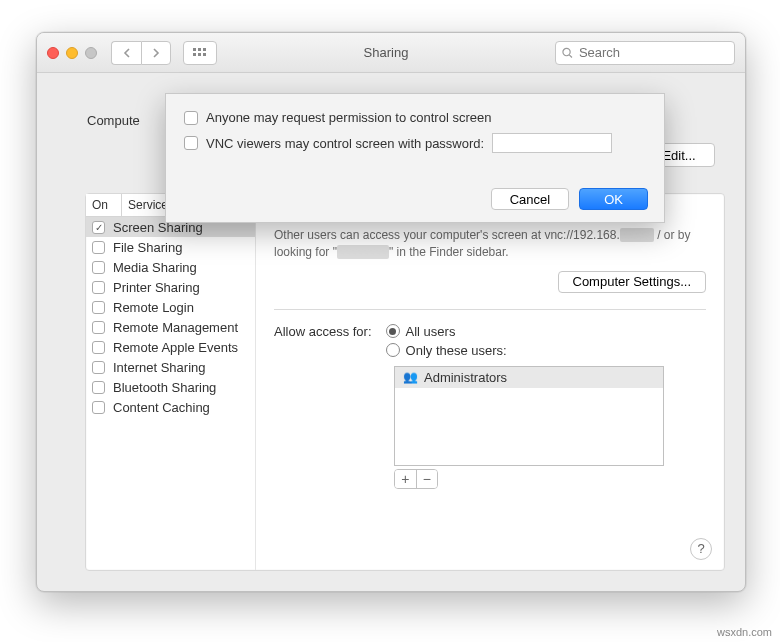  What do you see at coordinates (391, 53) in the screenshot?
I see `titlebar: Sharing` at bounding box center [391, 53].